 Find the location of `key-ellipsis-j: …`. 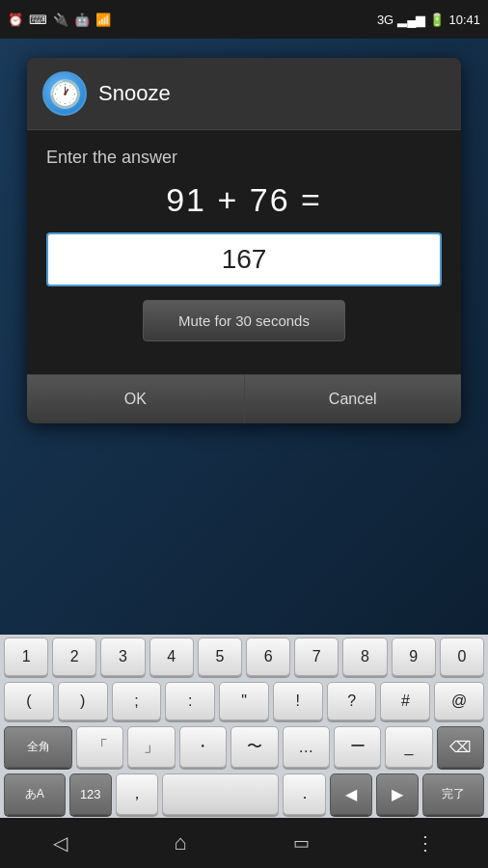

key-ellipsis-j: … is located at coordinates (307, 746).